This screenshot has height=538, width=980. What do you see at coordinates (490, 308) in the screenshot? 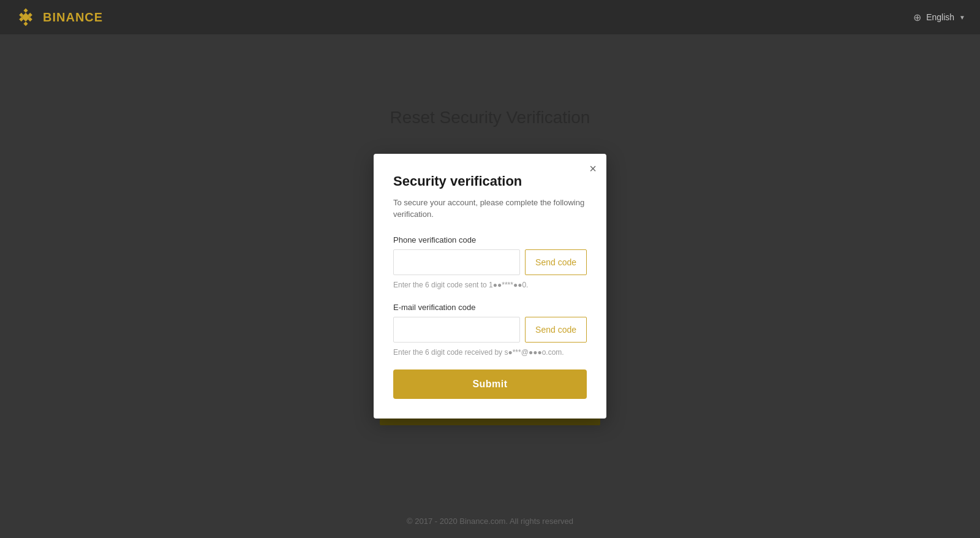
I see `email-field-label: E-mail verification code` at bounding box center [490, 308].